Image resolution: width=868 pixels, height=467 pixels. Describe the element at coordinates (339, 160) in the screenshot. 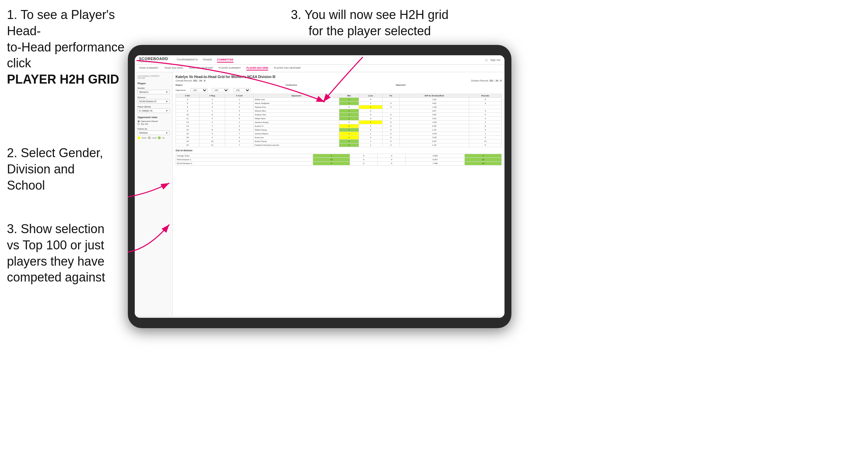

I see `out-of-division-table: Foreign Team 1 0 0 4.500 2 NAIA Division…` at that location.